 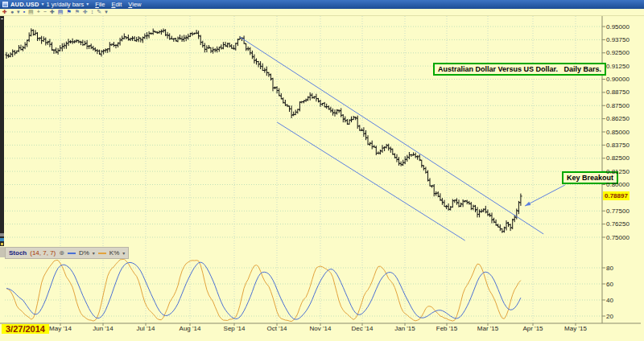 What do you see at coordinates (2, 240) in the screenshot?
I see `panel-arrow-icon` at bounding box center [2, 240].